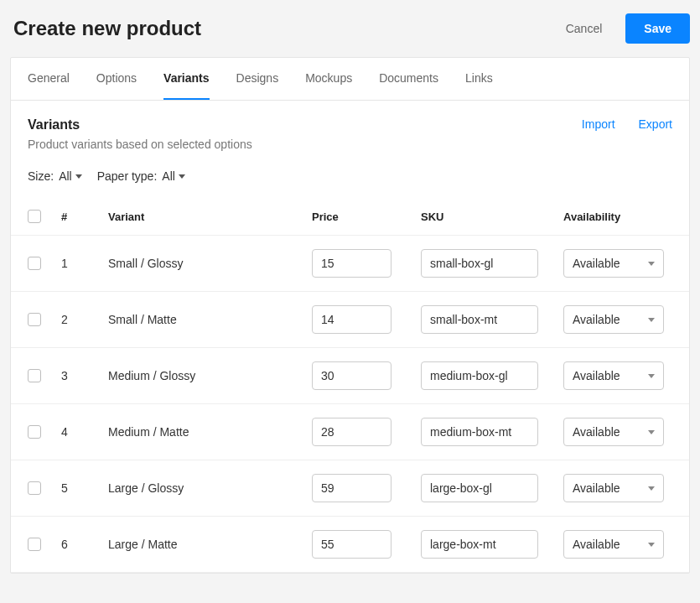  Describe the element at coordinates (618, 216) in the screenshot. I see `column-header-availability: Availability` at that location.